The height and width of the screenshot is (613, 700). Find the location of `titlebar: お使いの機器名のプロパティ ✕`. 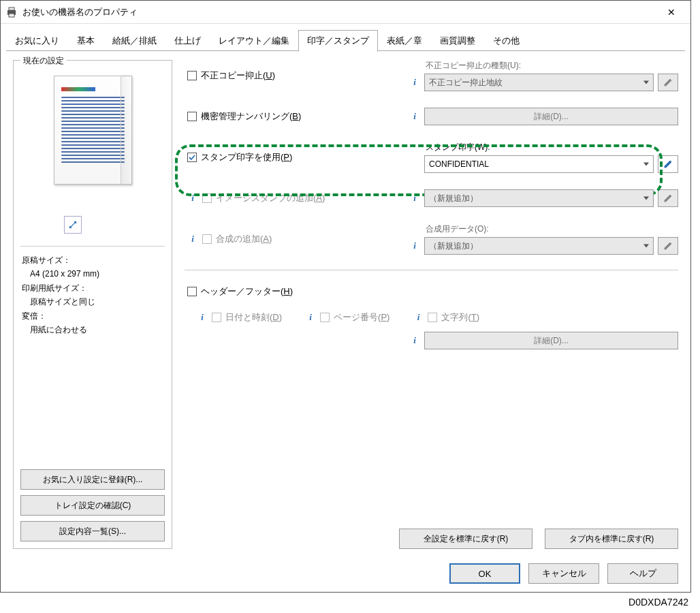

titlebar: お使いの機器名のプロパティ ✕ is located at coordinates (346, 12).